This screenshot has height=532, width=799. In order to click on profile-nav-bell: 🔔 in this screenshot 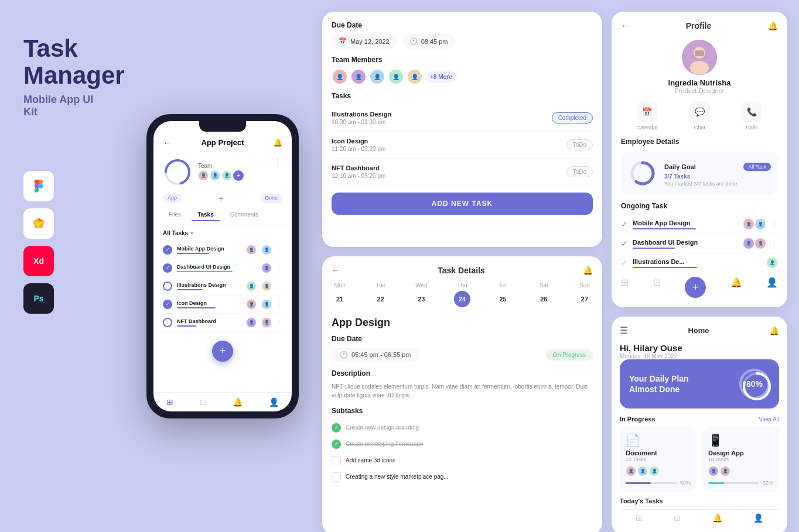, I will do `click(736, 287)`.